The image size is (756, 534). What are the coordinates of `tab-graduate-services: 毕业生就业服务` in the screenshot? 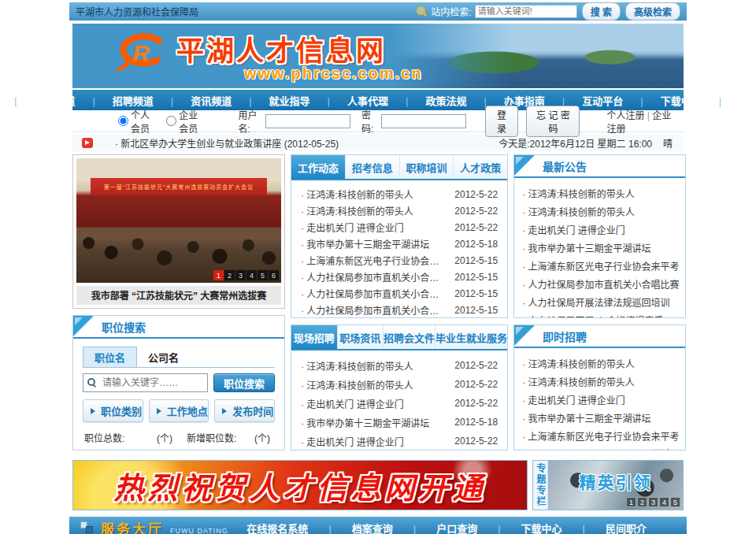 It's located at (471, 337).